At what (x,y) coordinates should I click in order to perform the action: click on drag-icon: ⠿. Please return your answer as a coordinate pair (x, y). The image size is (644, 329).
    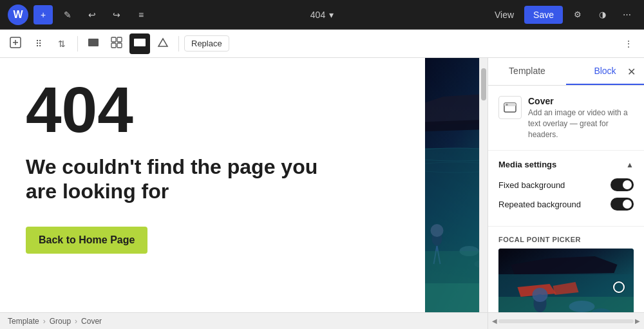
    Looking at the image, I should click on (39, 44).